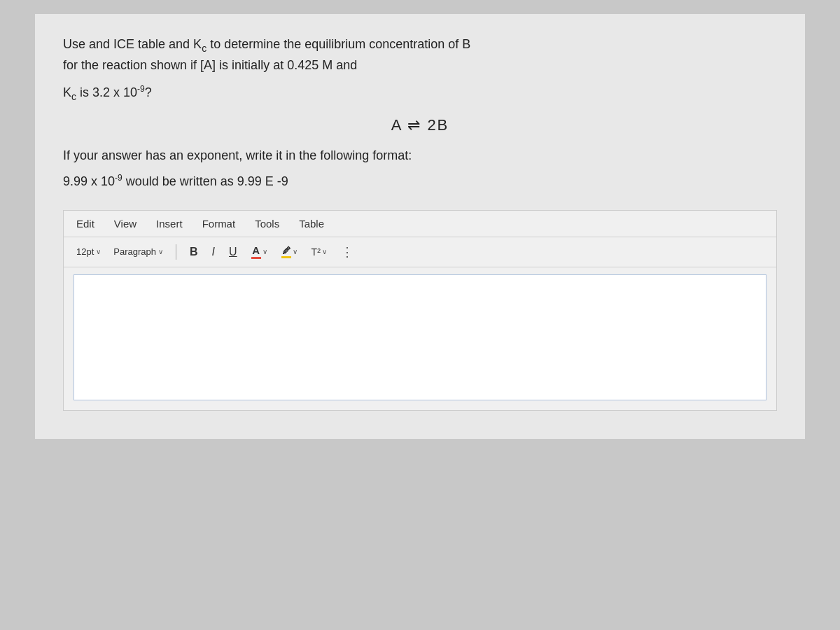 The image size is (840, 630). I want to click on reaction-equation: A ⇌ 2B, so click(420, 125).